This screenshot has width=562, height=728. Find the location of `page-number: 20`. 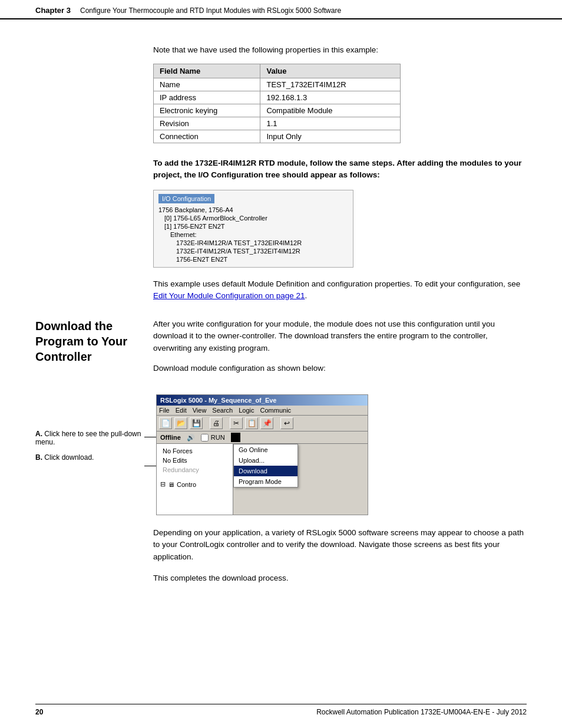

page-number: 20 is located at coordinates (39, 712).